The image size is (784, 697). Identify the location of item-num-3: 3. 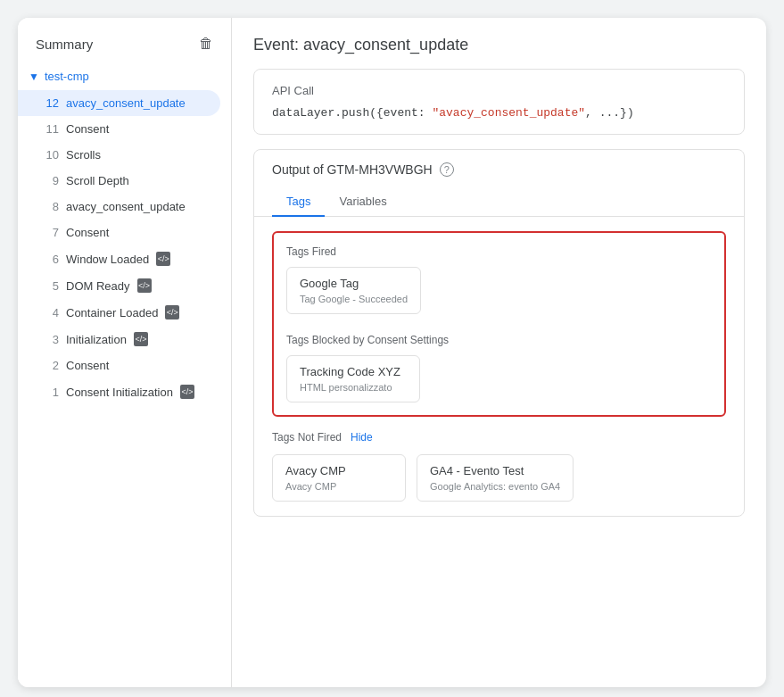
(51, 339).